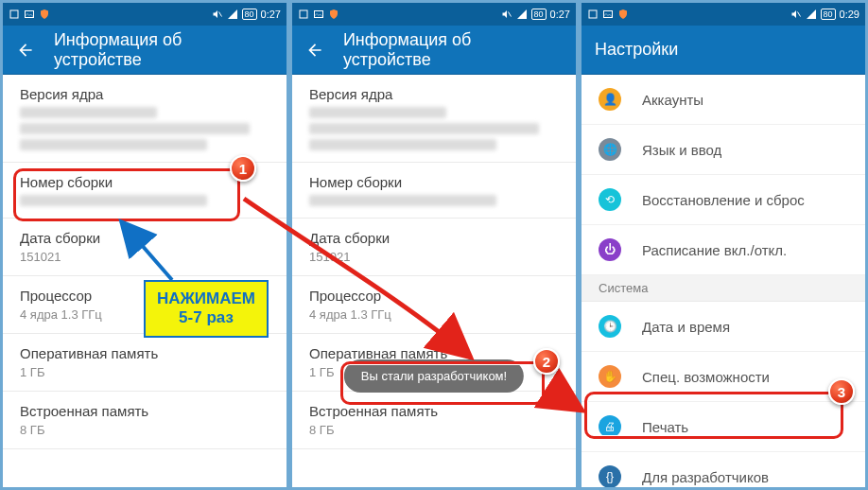 The image size is (868, 490). Describe the element at coordinates (666, 428) in the screenshot. I see `row-label: Печать` at that location.